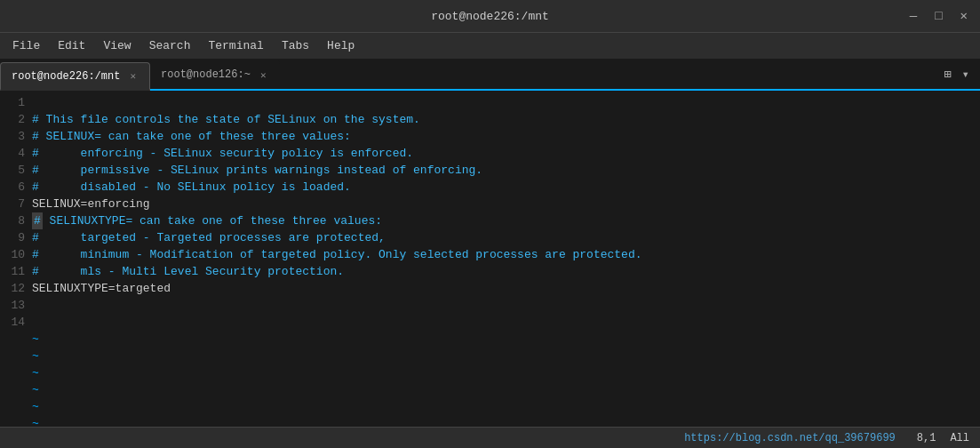 The height and width of the screenshot is (448, 980). I want to click on line-14: 14, so click(490, 322).